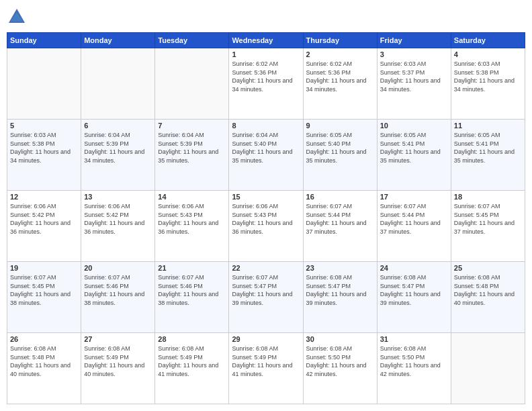 The height and width of the screenshot is (411, 532). I want to click on calendar-cell: 26Sunrise: 6:08 AMSunset: 5:48 PMDayligh…, so click(44, 369).